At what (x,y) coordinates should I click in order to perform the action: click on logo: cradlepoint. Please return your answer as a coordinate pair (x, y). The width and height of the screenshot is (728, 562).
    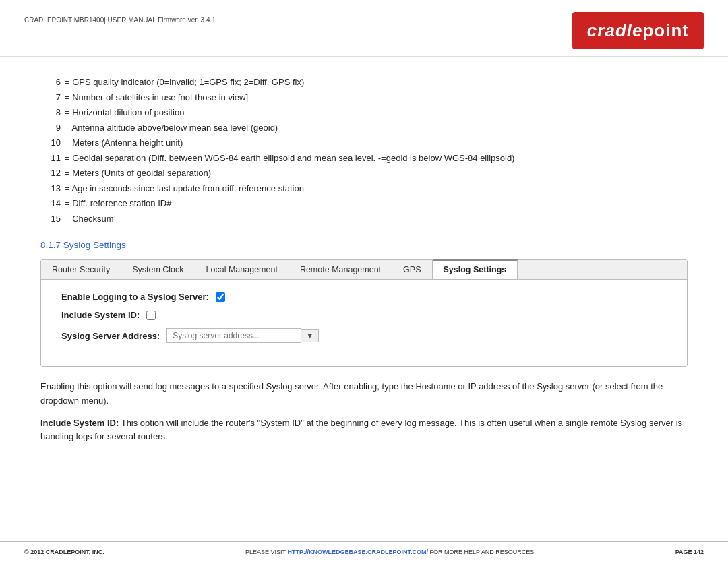
    Looking at the image, I should click on (638, 31).